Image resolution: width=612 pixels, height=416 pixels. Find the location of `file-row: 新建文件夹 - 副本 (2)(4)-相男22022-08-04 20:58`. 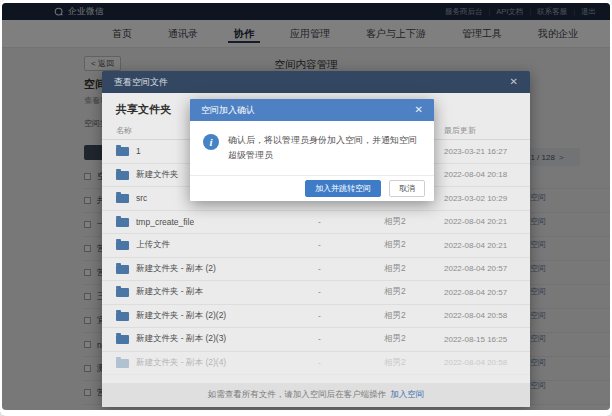

file-row: 新建文件夹 - 副本 (2)(4)-相男22022-08-04 20:58 is located at coordinates (316, 364).